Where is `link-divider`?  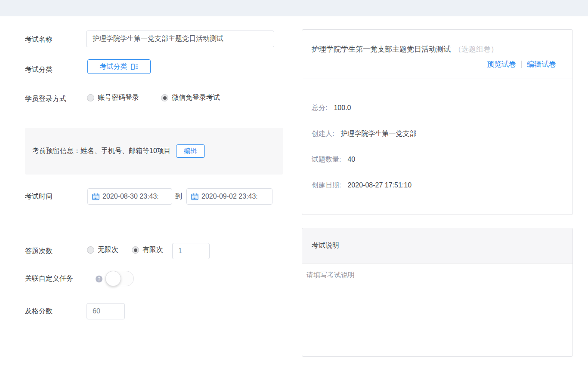 link-divider is located at coordinates (522, 64).